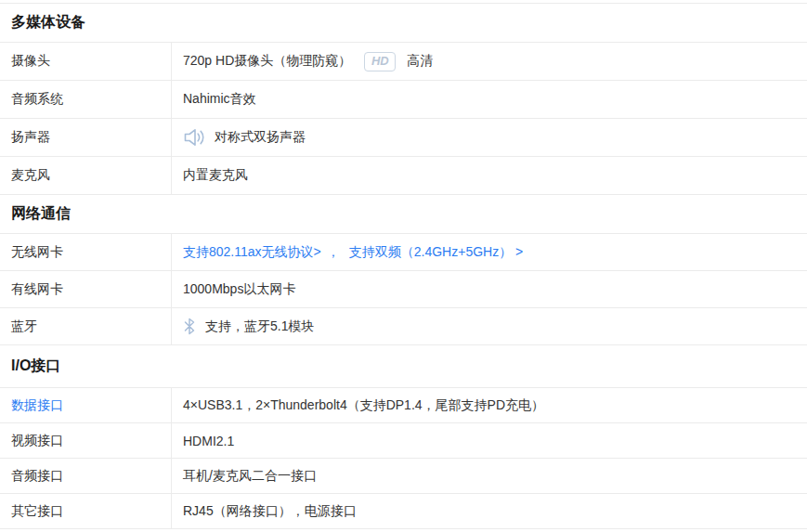 The image size is (807, 532). I want to click on spec-value: 支持802.11ax无线协议> ， 支持双频（2.4GHz+5GHz） >, so click(489, 253).